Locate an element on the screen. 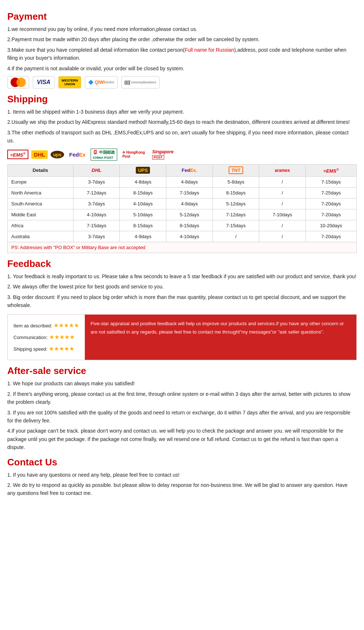 This screenshot has height=630, width=364. comm-stars: ★★★★★ is located at coordinates (62, 337).